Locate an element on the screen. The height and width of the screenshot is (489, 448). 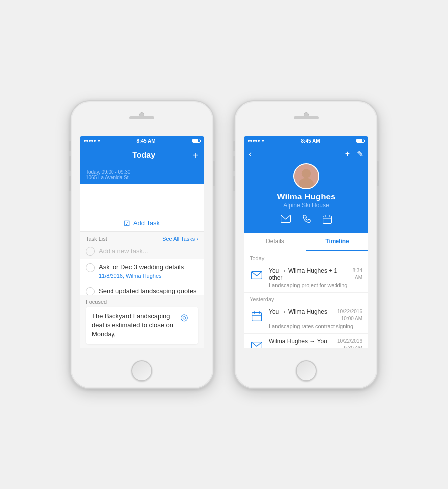
timeline-header-3: Wilma Hughes → You 10/22/2016 9:30 AM is located at coordinates (316, 343).